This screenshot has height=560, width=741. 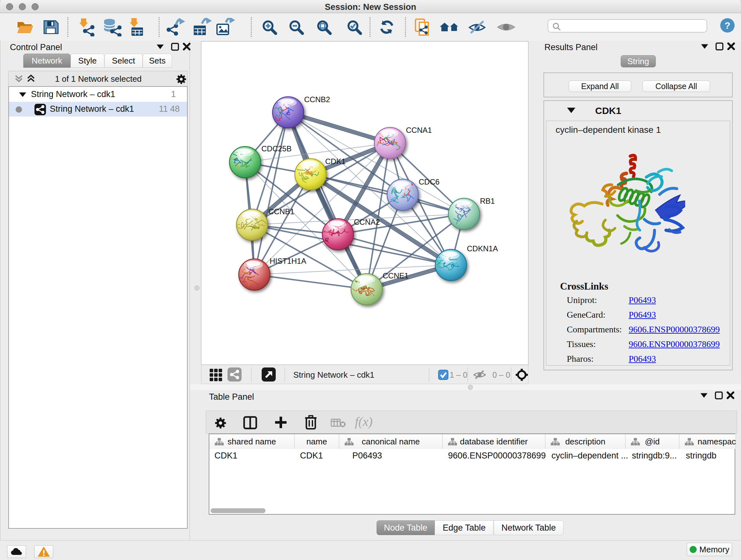 I want to click on svg-text: CCNB2, so click(x=317, y=100).